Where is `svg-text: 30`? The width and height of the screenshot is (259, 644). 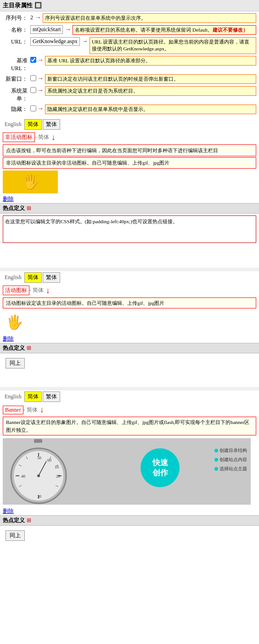 svg-text: 30 is located at coordinates (39, 496).